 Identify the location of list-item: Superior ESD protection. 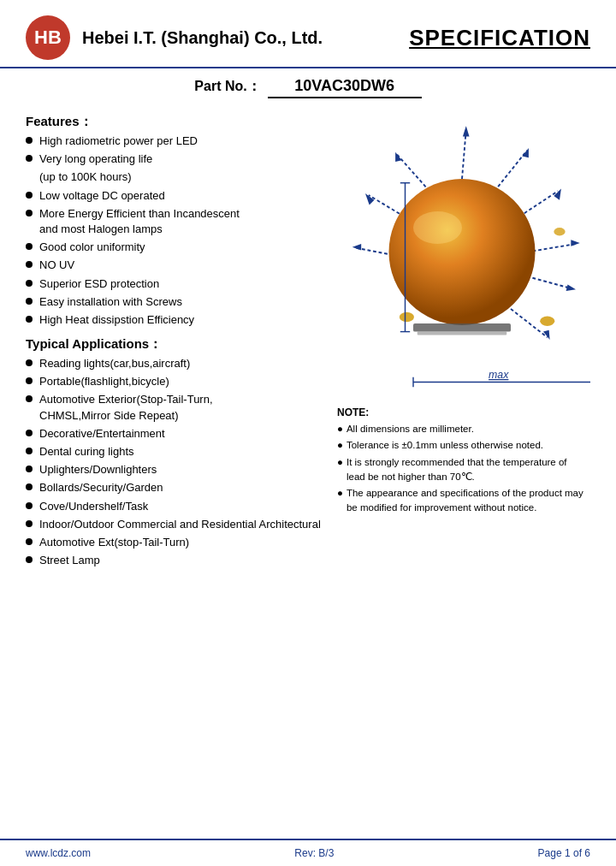
(175, 284).